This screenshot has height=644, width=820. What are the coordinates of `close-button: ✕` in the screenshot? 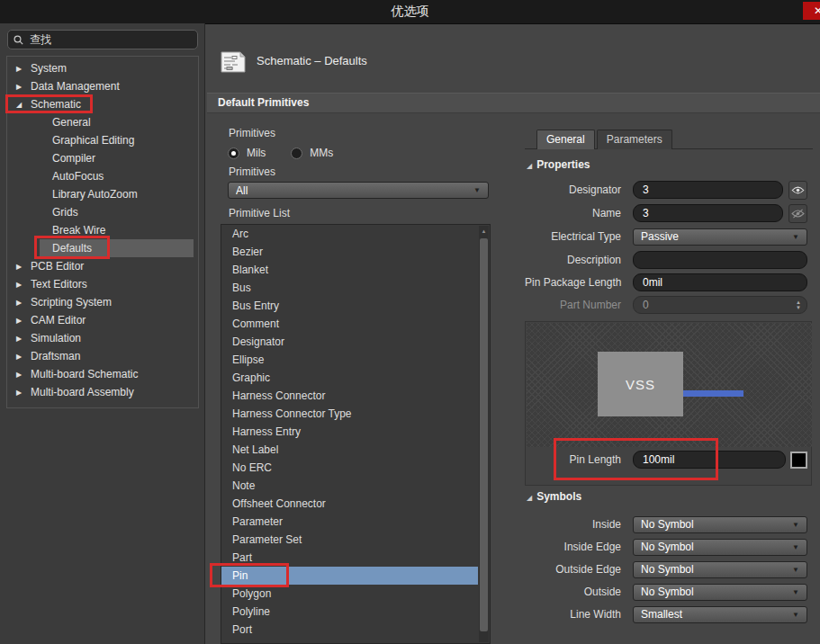 It's located at (812, 11).